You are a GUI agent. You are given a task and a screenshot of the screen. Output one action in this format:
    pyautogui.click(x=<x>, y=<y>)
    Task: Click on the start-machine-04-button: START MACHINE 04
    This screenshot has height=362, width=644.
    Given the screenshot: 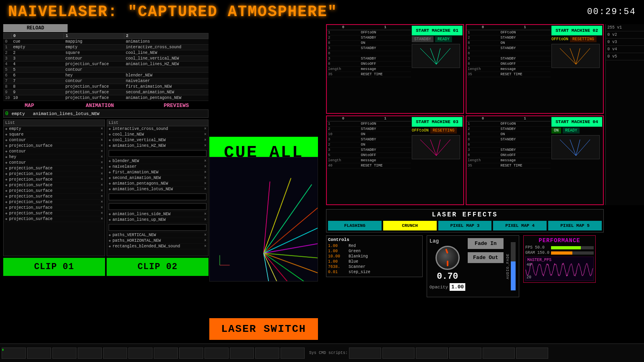 What is the action you would take?
    pyautogui.click(x=577, y=122)
    